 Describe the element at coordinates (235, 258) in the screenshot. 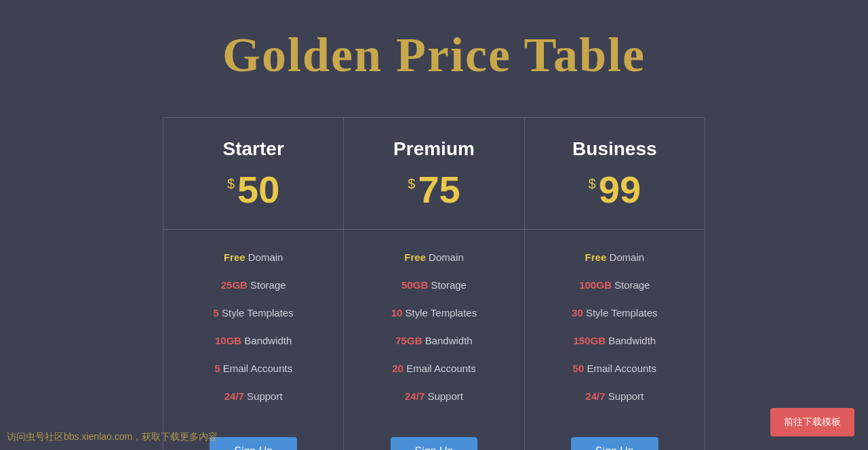

I see `feature-highlight-starter-0: Free` at that location.